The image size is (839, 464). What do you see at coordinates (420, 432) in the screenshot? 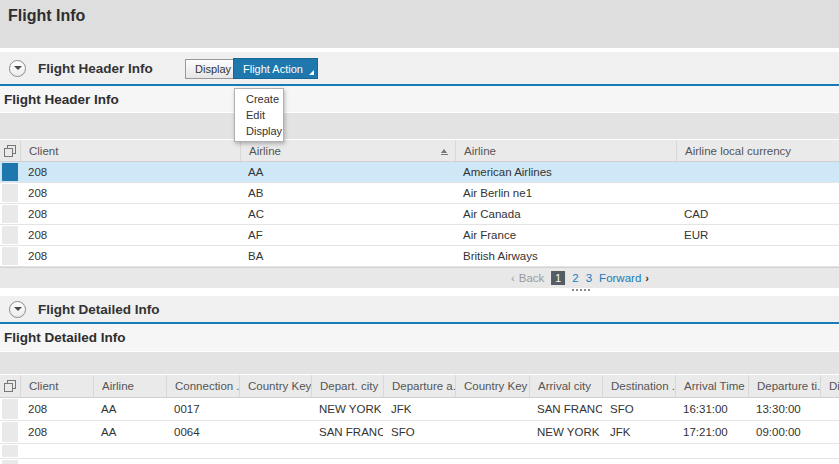
I see `table-row: 208 AA 0064 SAN FRANC... SFO NEW YORK JF…` at bounding box center [420, 432].